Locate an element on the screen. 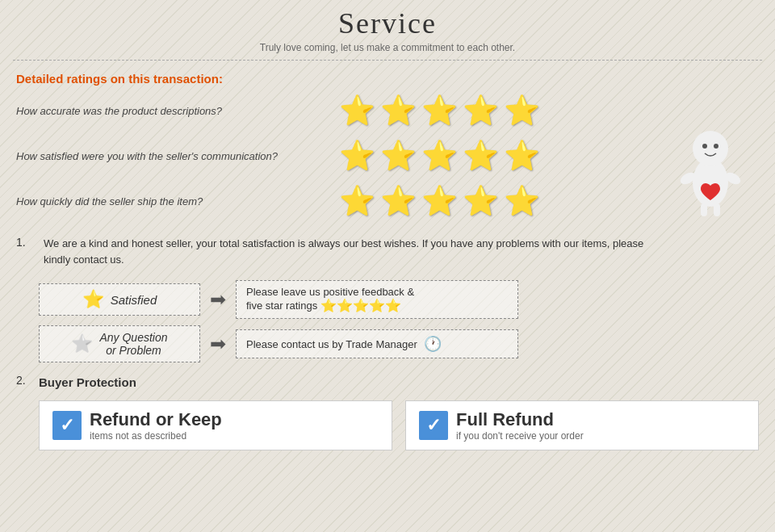  buyer-box-2: ✓ Full Refund if you don't receive your … is located at coordinates (582, 425).